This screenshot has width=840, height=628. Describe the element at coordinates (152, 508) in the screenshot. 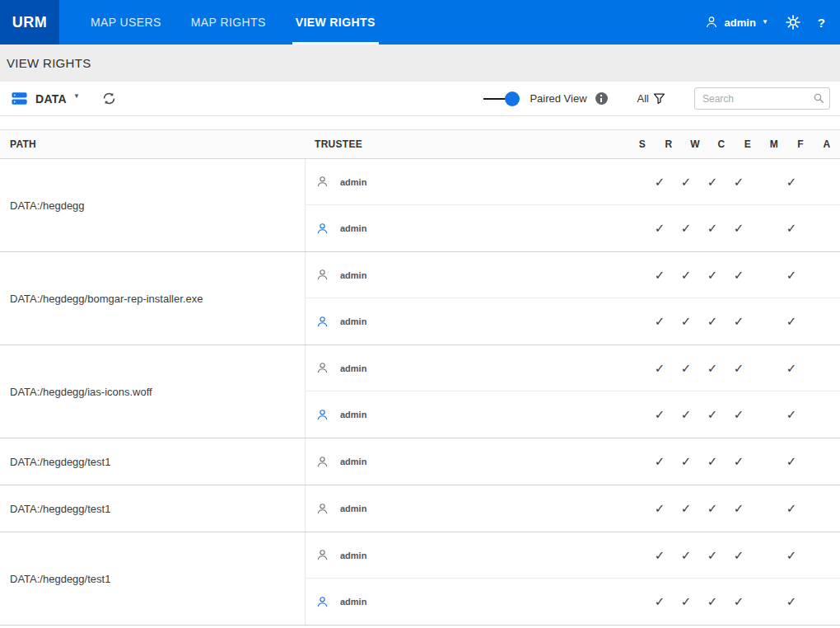

I see `path-cell: DATA:/hegdegg/test1` at that location.